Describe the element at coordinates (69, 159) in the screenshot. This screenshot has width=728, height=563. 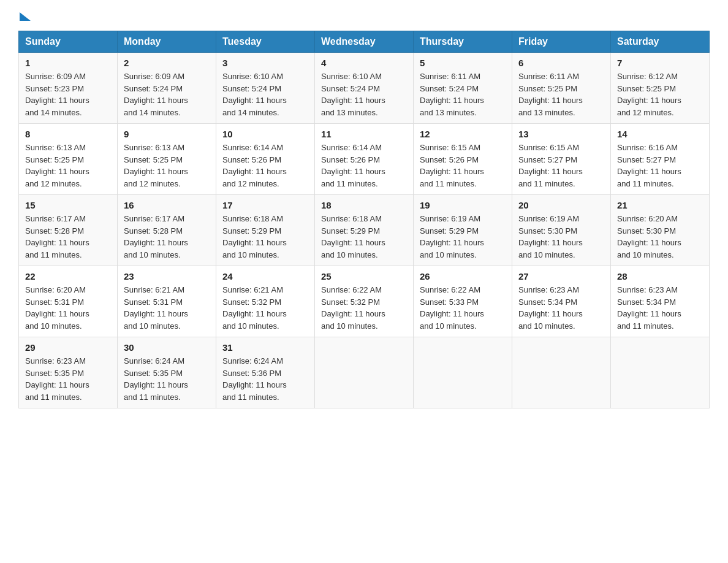
I see `calendar-cell: 8Sunrise: 6:13 AMSunset: 5:25 PMDaylight…` at that location.